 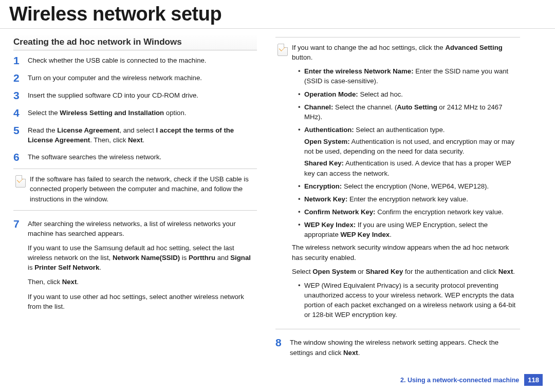 I want to click on page-number: 118, so click(x=533, y=380).